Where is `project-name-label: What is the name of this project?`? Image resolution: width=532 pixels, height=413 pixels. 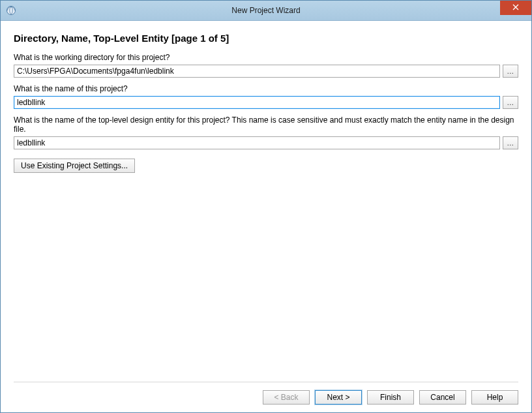
project-name-label: What is the name of this project? is located at coordinates (266, 89).